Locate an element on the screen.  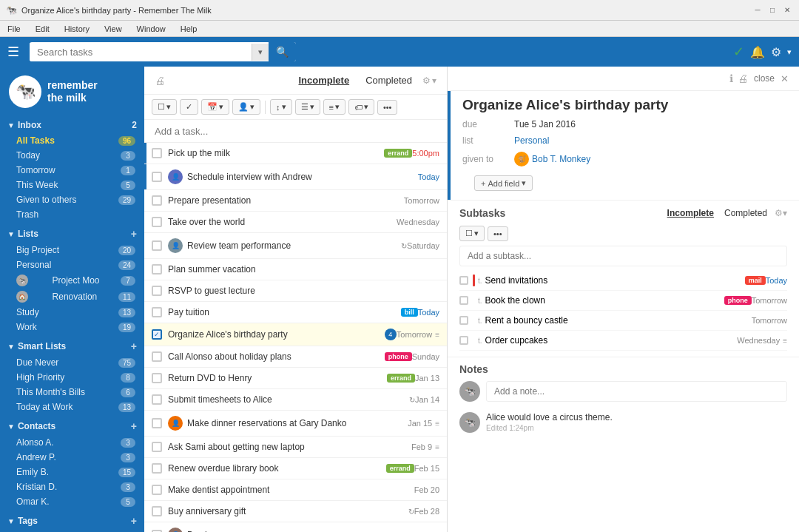
subtask-select-btn: ☐ ▾ is located at coordinates (472, 234).